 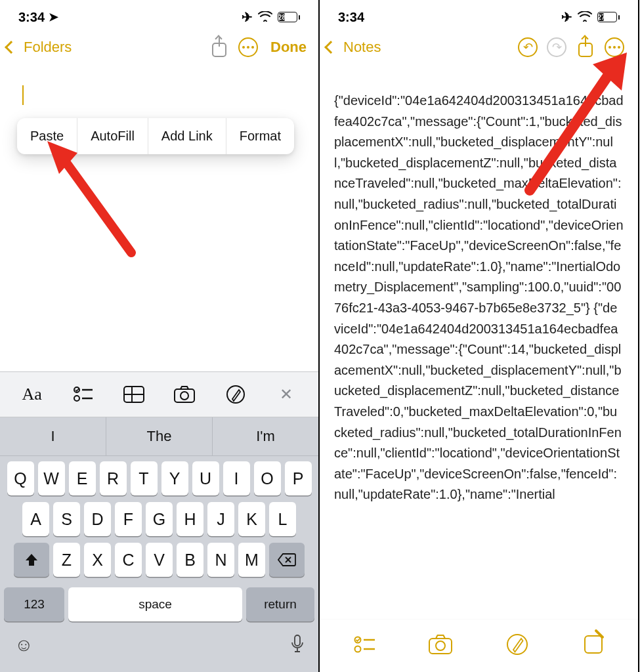 I want to click on key-n: N, so click(x=221, y=560).